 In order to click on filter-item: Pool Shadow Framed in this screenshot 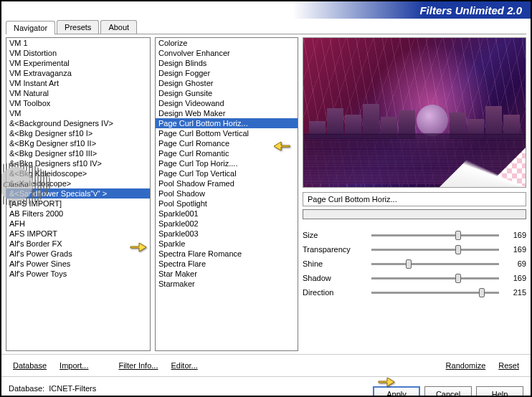, I will do `click(227, 183)`.